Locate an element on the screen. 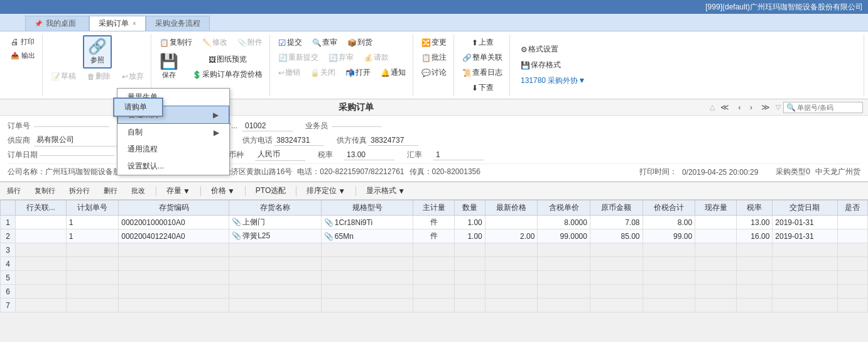 The image size is (868, 342). save-format-icon: 💾 is located at coordinates (525, 65).